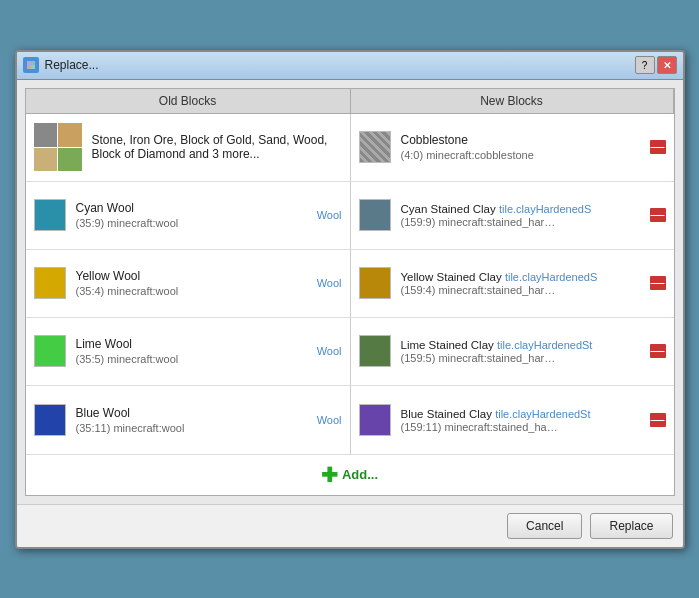 The image size is (699, 598). I want to click on window-title: Replace..., so click(340, 65).